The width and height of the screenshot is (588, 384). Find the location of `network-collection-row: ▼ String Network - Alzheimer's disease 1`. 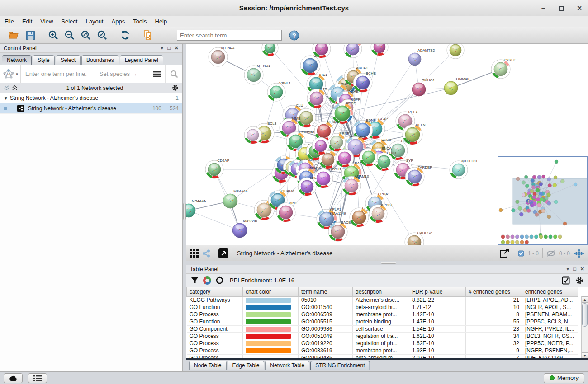

network-collection-row: ▼ String Network - Alzheimer's disease 1 is located at coordinates (91, 98).